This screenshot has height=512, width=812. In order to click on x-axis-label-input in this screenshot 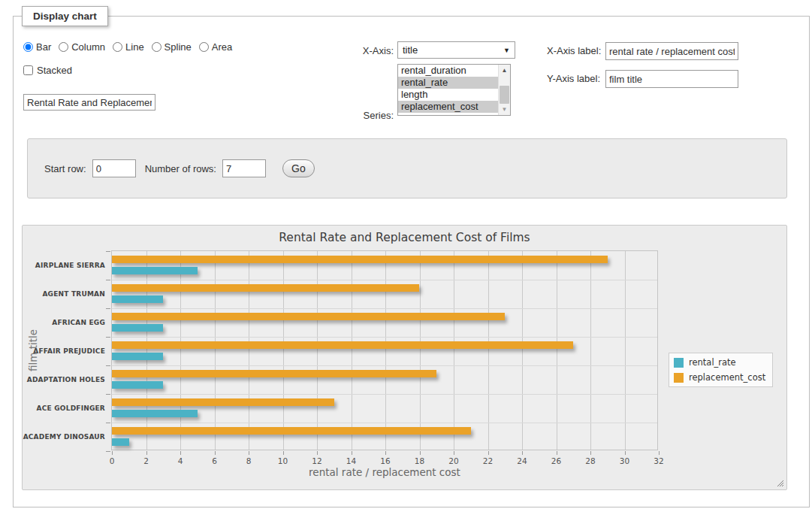, I will do `click(672, 51)`.